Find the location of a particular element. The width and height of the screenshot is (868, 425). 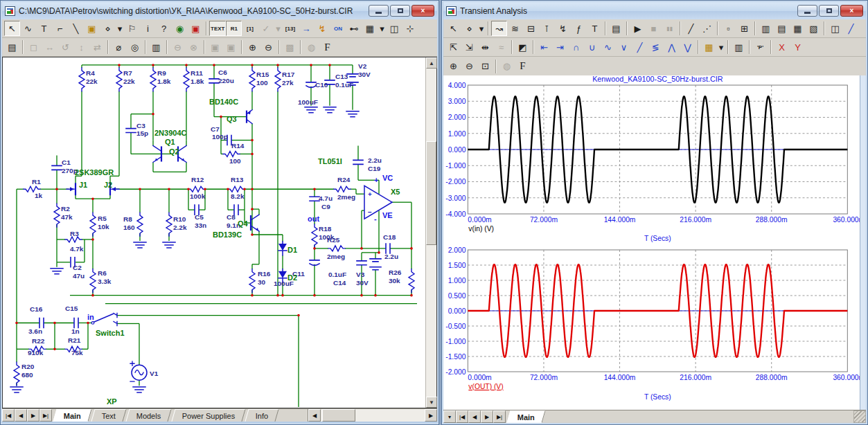

scroll-down-icon: ▼ is located at coordinates (432, 402).